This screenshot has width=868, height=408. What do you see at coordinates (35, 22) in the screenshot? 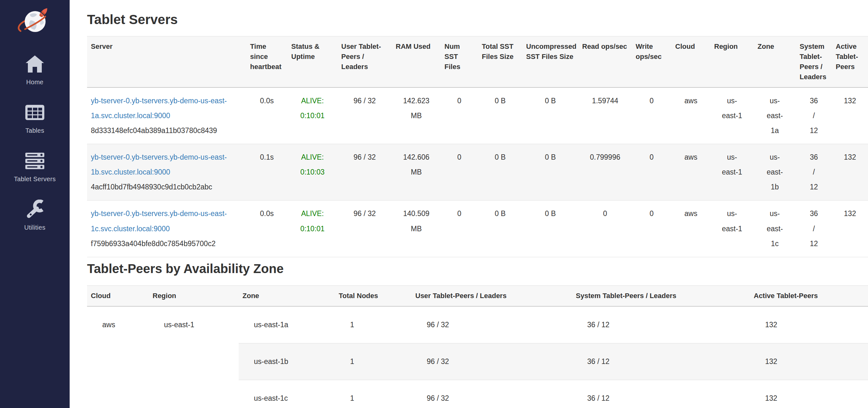
I see `yugabytedb-logo` at bounding box center [35, 22].